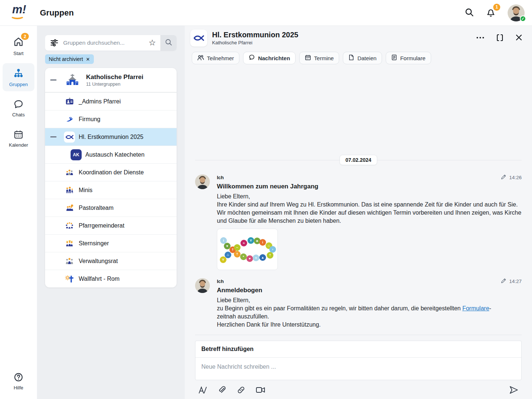 This screenshot has height=399, width=532. I want to click on search-icon, so click(168, 43).